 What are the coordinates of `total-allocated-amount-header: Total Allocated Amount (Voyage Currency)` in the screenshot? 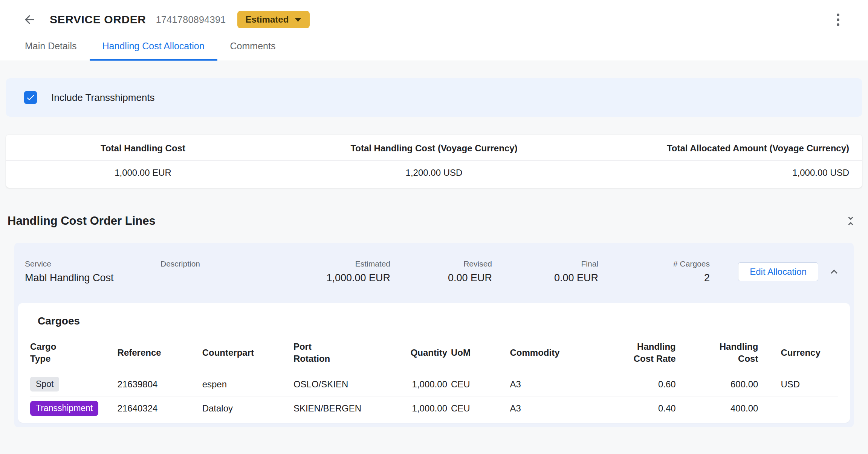 It's located at (725, 148).